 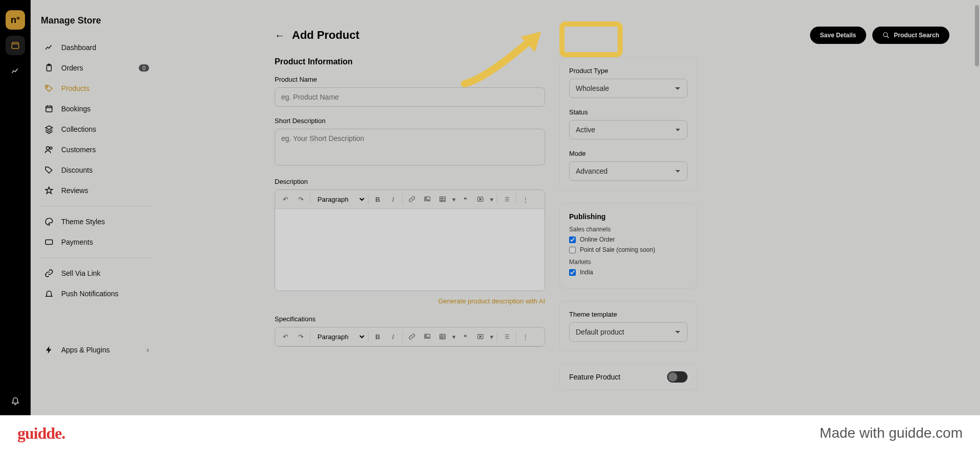 I want to click on nav-label: Customers, so click(x=79, y=150).